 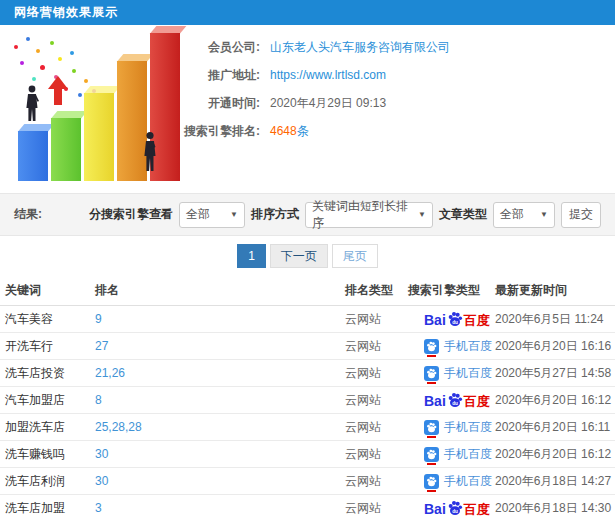 What do you see at coordinates (308, 428) in the screenshot?
I see `table-row: 加盟洗车店25,28,28云网站 手机百度2020年6月20日 16:11` at bounding box center [308, 428].